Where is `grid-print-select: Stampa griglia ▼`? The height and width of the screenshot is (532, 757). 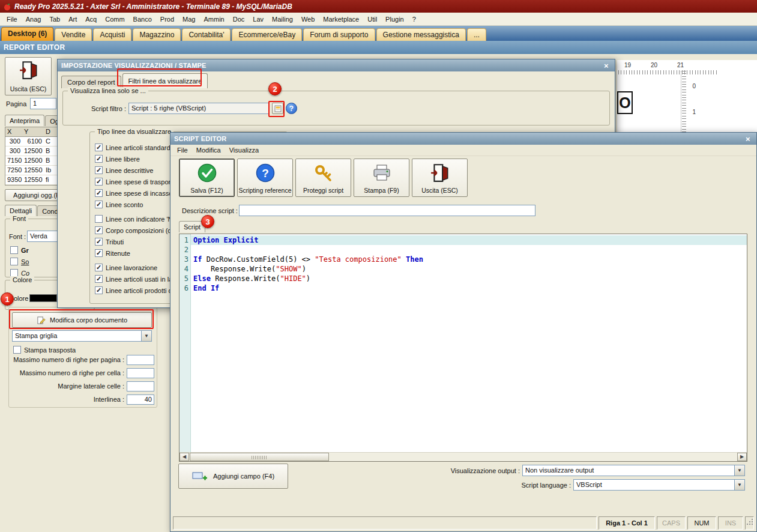 grid-print-select: Stampa griglia ▼ is located at coordinates (82, 336).